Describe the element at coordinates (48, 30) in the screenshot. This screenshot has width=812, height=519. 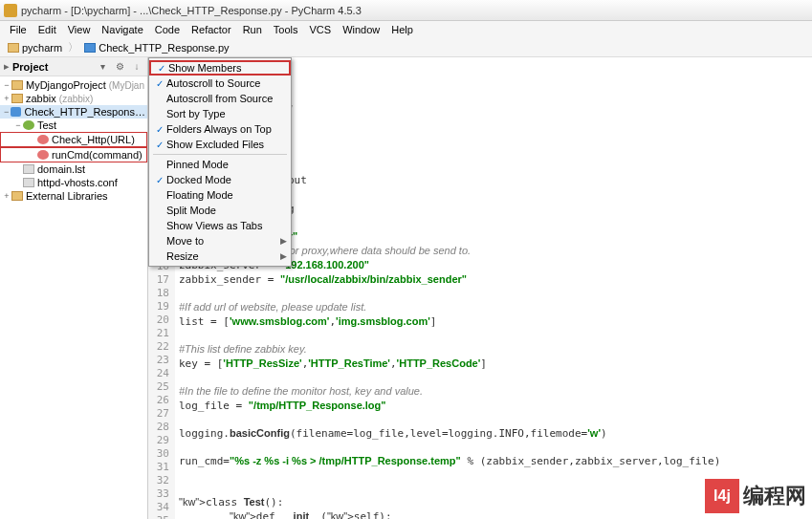
I see `menu-edit: Edit` at that location.